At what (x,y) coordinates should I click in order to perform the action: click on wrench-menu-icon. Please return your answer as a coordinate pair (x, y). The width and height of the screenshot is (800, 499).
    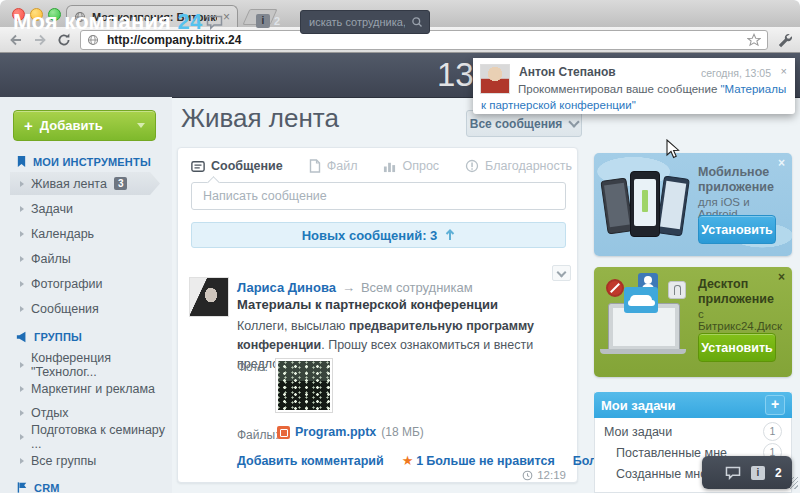
    Looking at the image, I should click on (784, 40).